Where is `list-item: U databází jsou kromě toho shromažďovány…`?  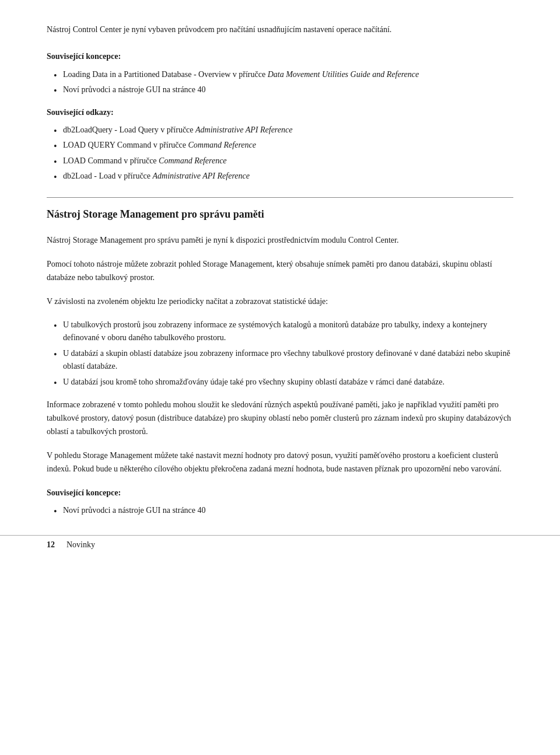
list-item: U databází jsou kromě toho shromažďovány… is located at coordinates (282, 382).